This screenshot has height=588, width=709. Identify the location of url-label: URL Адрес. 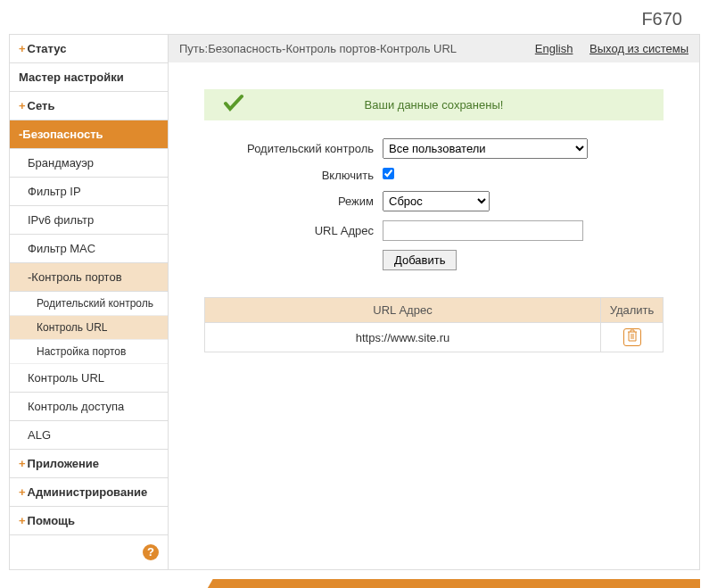
(293, 230).